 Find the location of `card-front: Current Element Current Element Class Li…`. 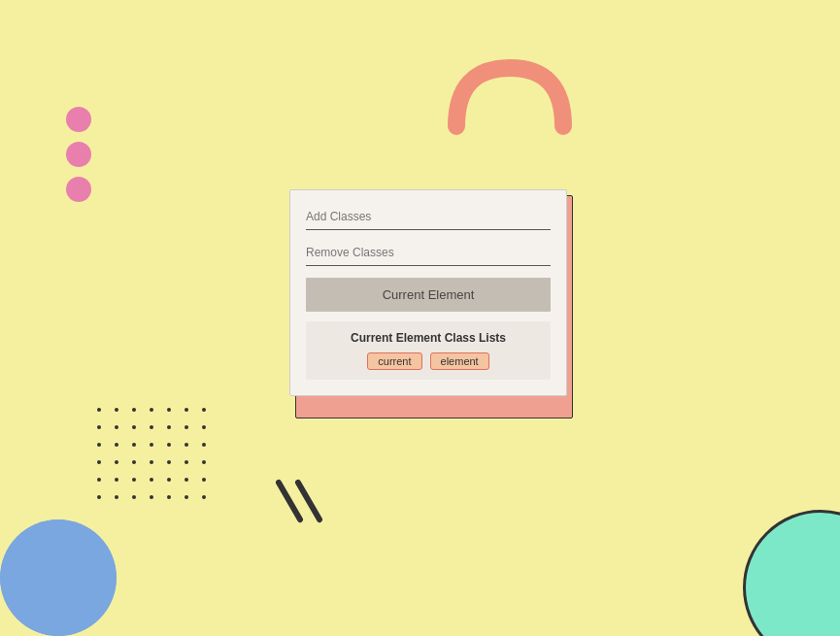

card-front: Current Element Current Element Class Li… is located at coordinates (428, 293).